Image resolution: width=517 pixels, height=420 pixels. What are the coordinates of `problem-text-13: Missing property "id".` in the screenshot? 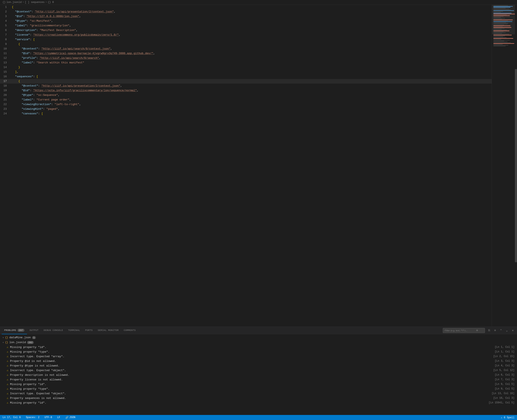 It's located at (248, 403).